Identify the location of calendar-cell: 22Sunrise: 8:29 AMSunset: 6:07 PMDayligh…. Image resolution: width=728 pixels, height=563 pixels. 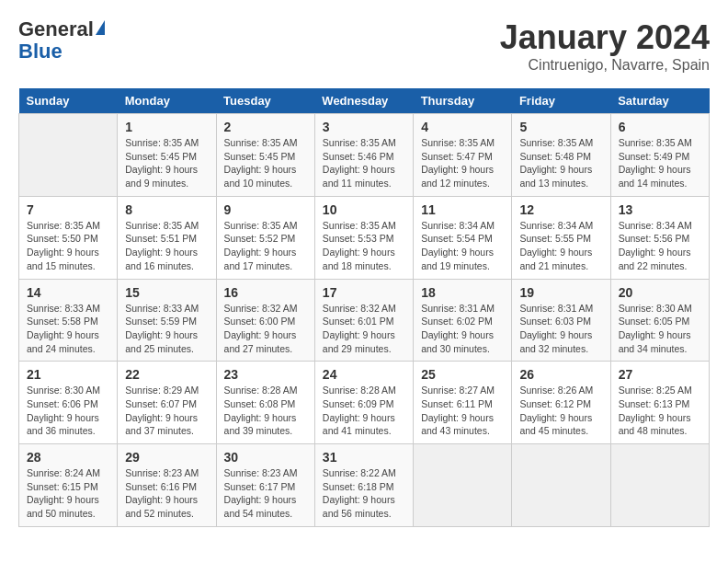
(167, 403).